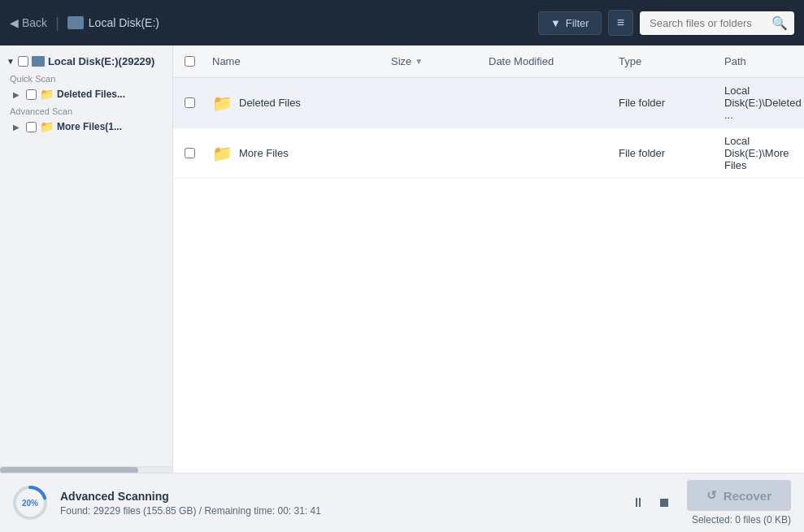 The height and width of the screenshot is (532, 804). What do you see at coordinates (712, 495) in the screenshot?
I see `recover-icon: ↺` at bounding box center [712, 495].